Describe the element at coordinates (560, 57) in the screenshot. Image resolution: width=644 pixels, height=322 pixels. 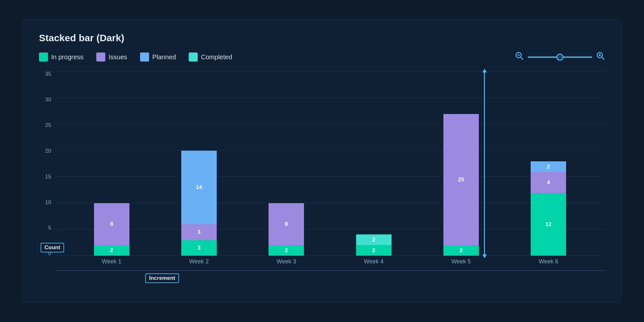
I see `zoom-slider-thumb` at that location.